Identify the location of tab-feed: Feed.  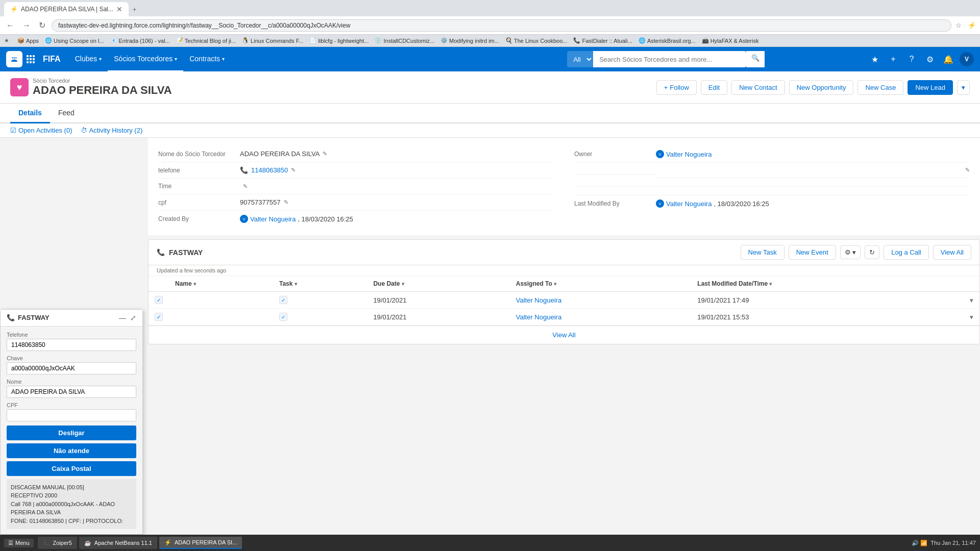
(66, 113).